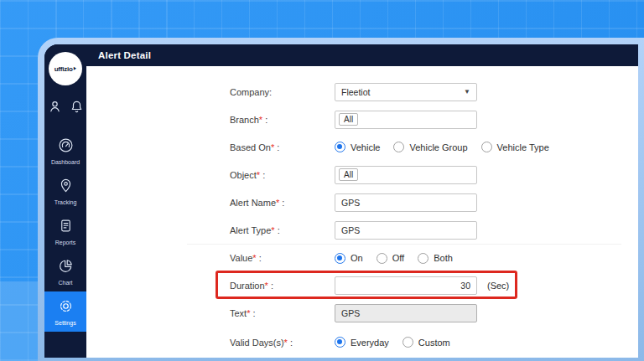 The height and width of the screenshot is (361, 644). What do you see at coordinates (65, 162) in the screenshot?
I see `sidebar-item-label: Dashboard` at bounding box center [65, 162].